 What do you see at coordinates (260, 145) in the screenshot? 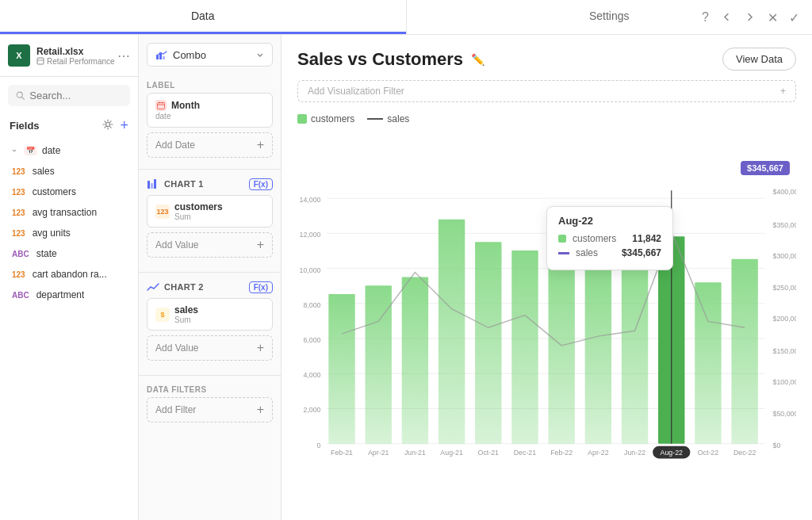
I see `plus-icon: +` at bounding box center [260, 145].